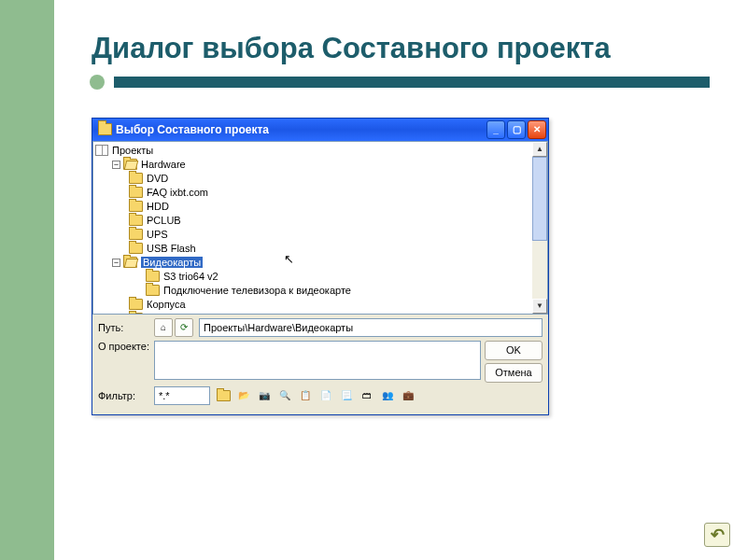 Image resolution: width=747 pixels, height=560 pixels. What do you see at coordinates (321, 276) in the screenshot?
I see `tree-subitem: S3 trio64 v2` at bounding box center [321, 276].